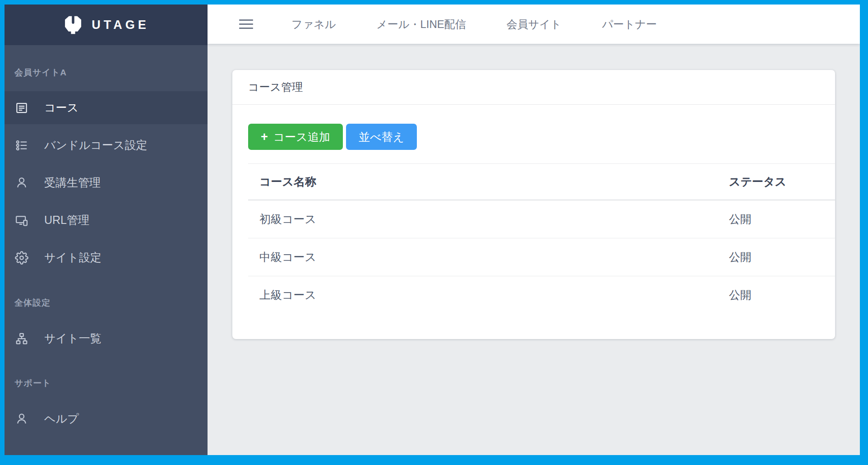 This screenshot has width=868, height=465. I want to click on brand-name: UTAGE, so click(120, 25).